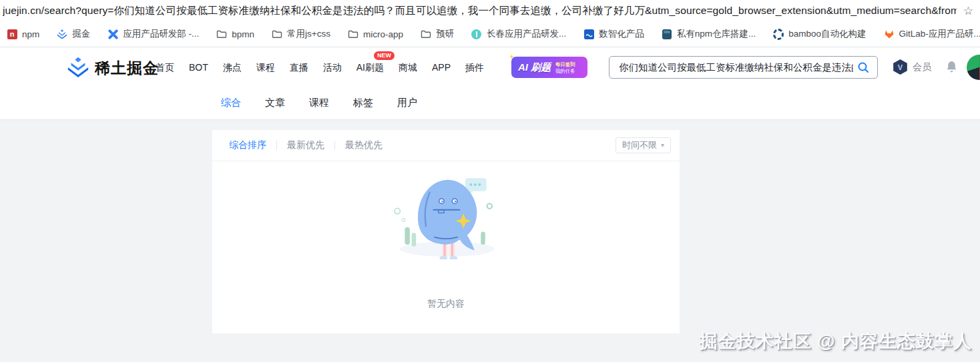  What do you see at coordinates (912, 67) in the screenshot?
I see `member-entry: V 会员` at bounding box center [912, 67].